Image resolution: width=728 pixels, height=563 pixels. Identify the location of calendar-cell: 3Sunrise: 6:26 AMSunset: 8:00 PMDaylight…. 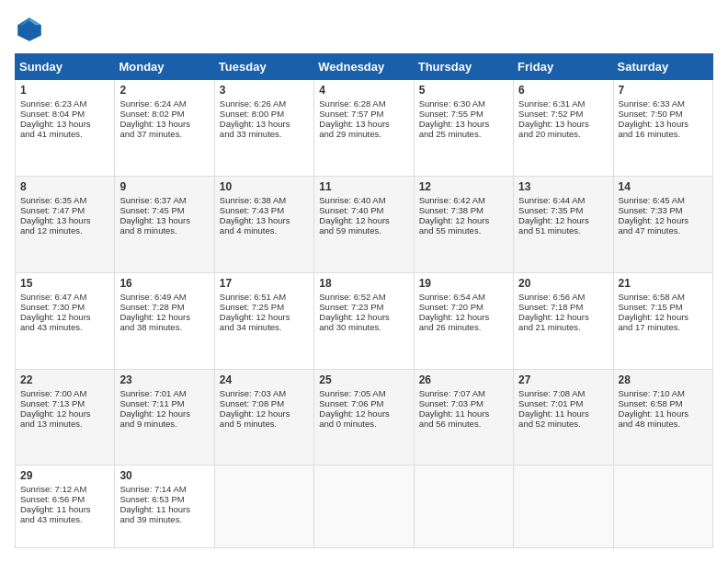
(264, 129).